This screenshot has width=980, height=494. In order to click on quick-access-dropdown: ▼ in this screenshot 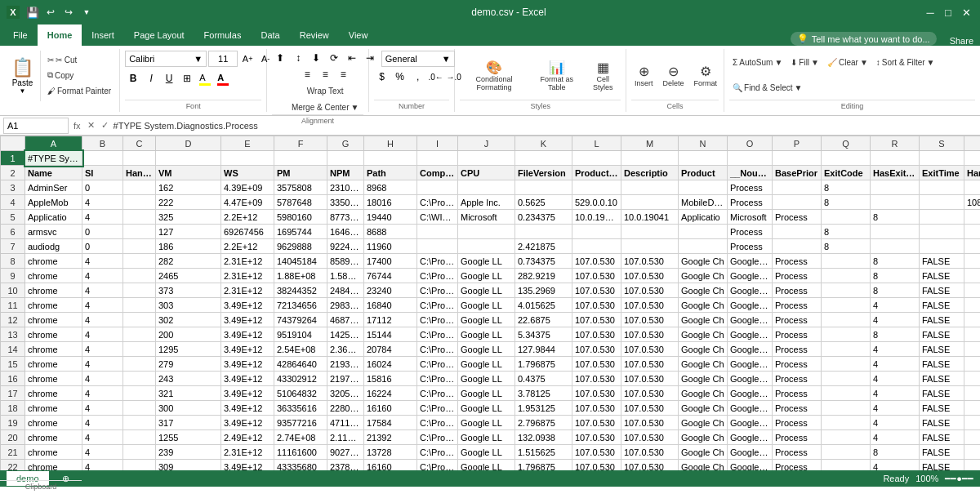, I will do `click(87, 12)`.